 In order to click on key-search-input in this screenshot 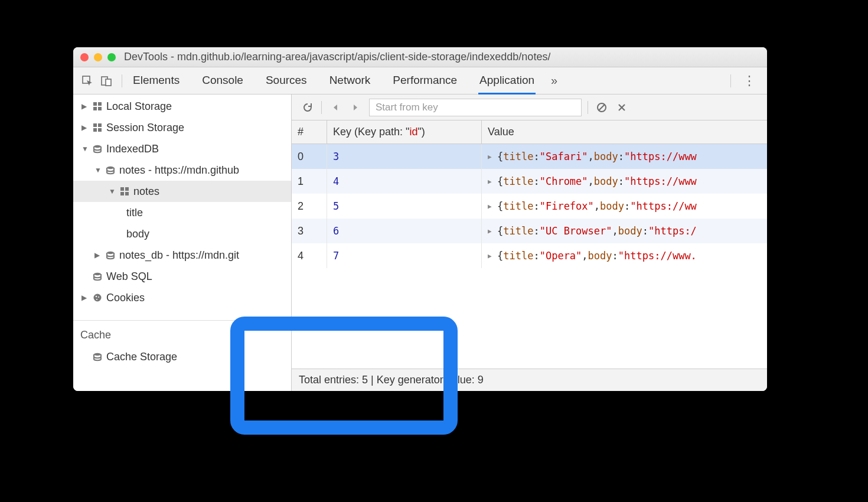, I will do `click(475, 107)`.